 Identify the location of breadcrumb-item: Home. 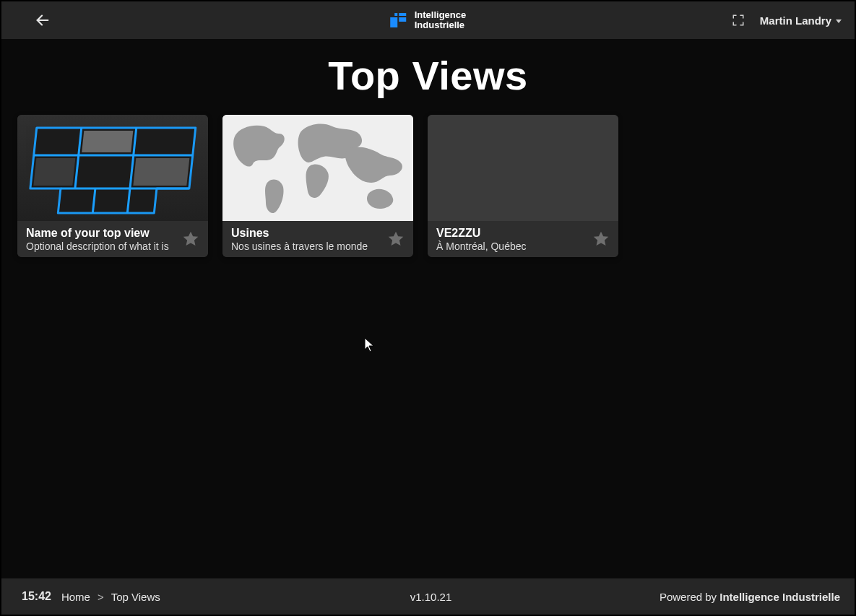
(76, 597).